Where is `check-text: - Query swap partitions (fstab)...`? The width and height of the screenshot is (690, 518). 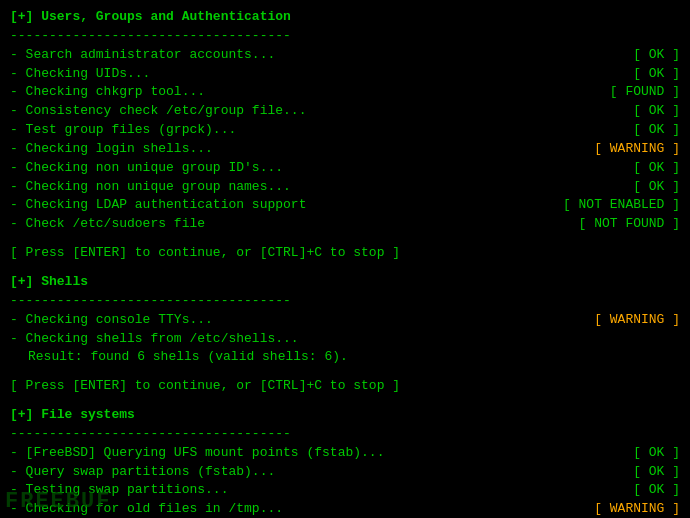 check-text: - Query swap partitions (fstab)... is located at coordinates (142, 472).